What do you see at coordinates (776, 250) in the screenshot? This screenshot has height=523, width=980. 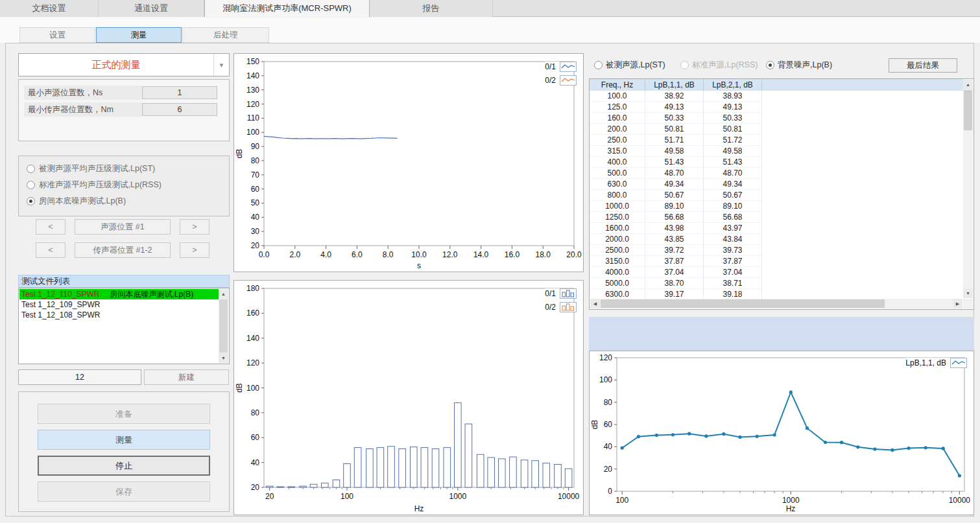 I see `table-row: 2500.039.7239.73` at bounding box center [776, 250].